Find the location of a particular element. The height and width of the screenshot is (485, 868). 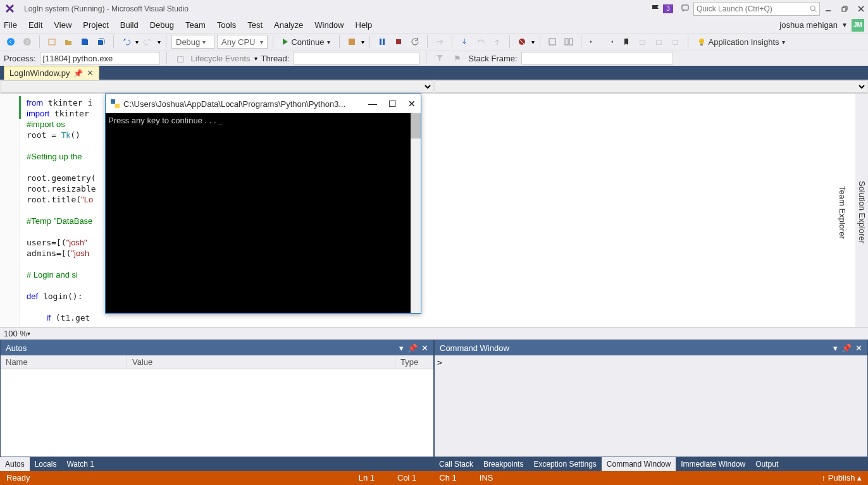

menu-view: View is located at coordinates (63, 25).